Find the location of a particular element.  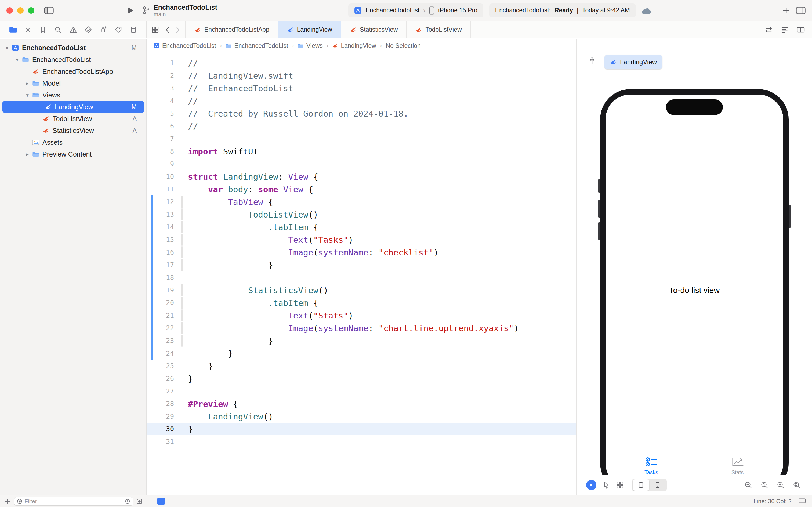

sidebar-item-assets: Assets is located at coordinates (73, 142).